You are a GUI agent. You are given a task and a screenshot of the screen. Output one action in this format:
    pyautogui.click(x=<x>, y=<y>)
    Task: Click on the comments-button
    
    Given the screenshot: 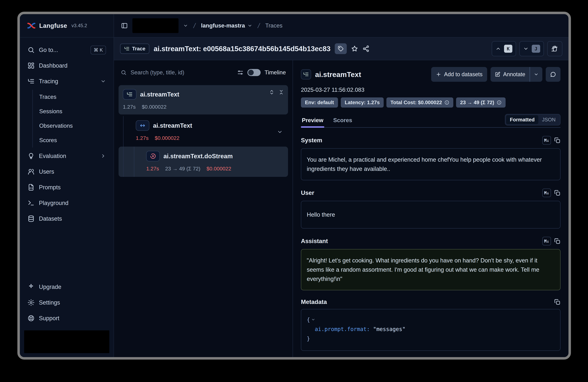 What is the action you would take?
    pyautogui.click(x=553, y=74)
    